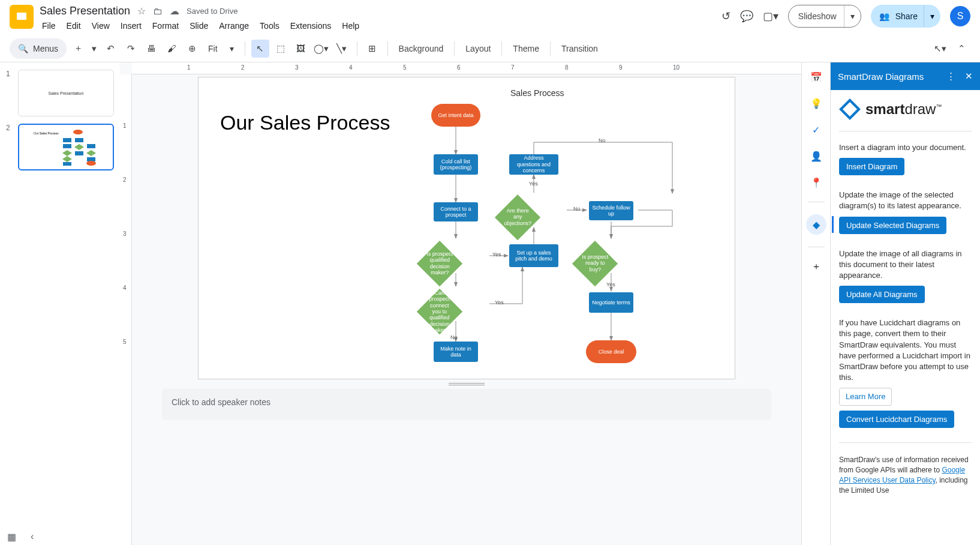 The height and width of the screenshot is (545, 980). I want to click on cloud-saved-icon: ☁, so click(175, 11).